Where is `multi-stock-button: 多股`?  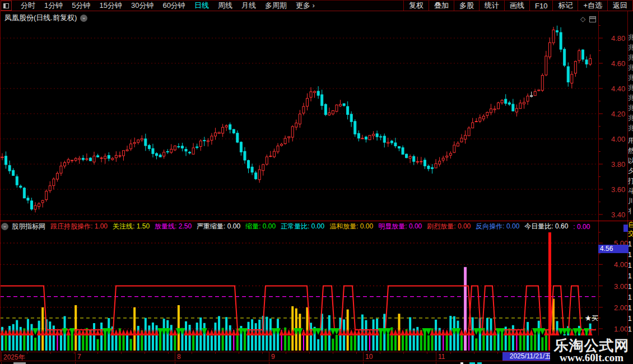
multi-stock-button: 多股 is located at coordinates (466, 6).